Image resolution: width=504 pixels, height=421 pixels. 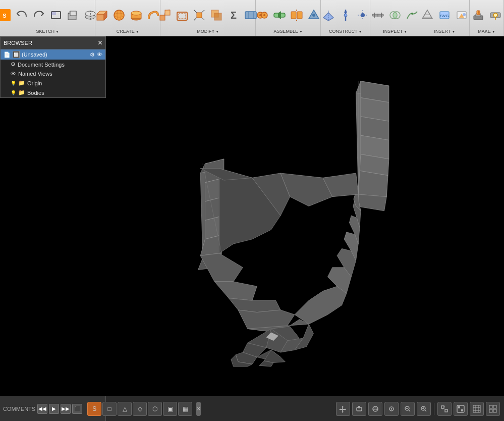 I want to click on assemble-group-label: ASSEMBLE ▼, so click(x=289, y=31).